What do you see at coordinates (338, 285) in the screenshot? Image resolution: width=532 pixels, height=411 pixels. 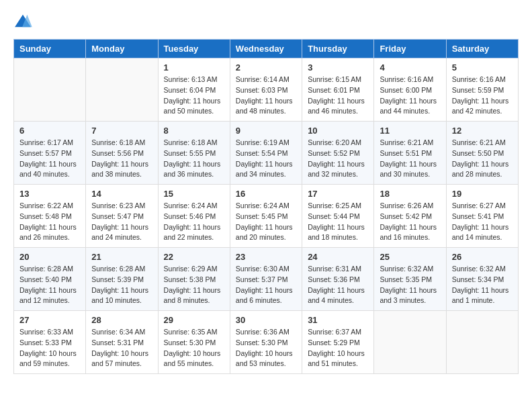 I see `day-info: Sunrise: 6:31 AMSunset: 5:36 PMDaylight:…` at bounding box center [338, 285].